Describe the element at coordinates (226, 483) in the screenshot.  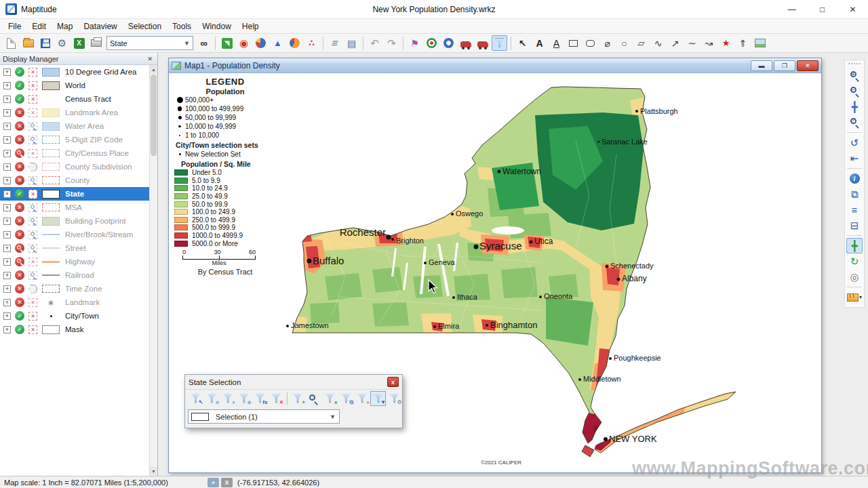
I see `coordinates-clear-button: X` at that location.